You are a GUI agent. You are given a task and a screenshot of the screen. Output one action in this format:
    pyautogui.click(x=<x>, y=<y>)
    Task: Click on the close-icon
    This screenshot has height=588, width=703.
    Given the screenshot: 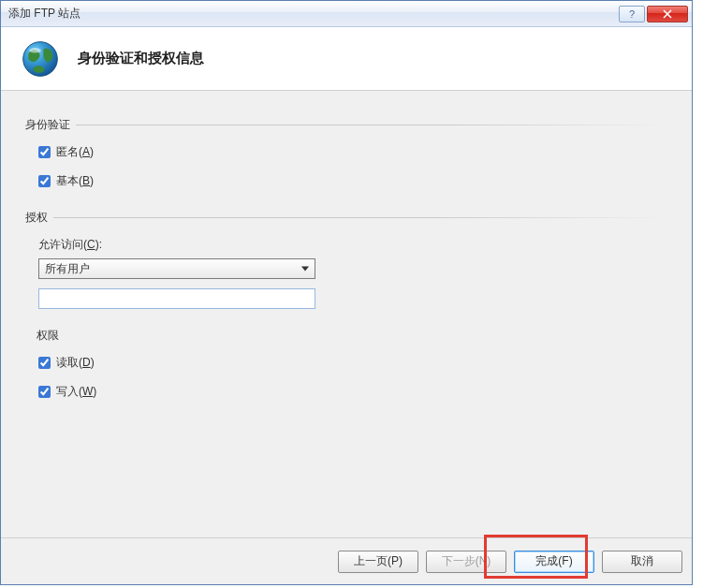 What is the action you would take?
    pyautogui.click(x=667, y=14)
    